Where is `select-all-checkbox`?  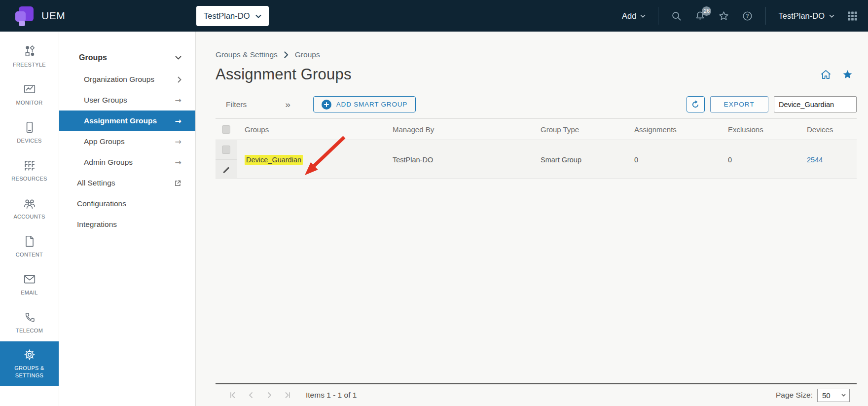
select-all-checkbox is located at coordinates (226, 129).